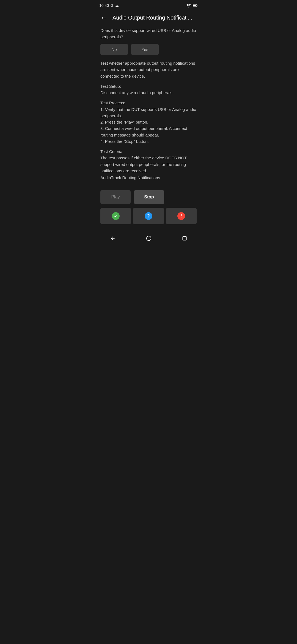 This screenshot has height=644, width=297. What do you see at coordinates (185, 238) in the screenshot?
I see `nav-recent-icon` at bounding box center [185, 238].